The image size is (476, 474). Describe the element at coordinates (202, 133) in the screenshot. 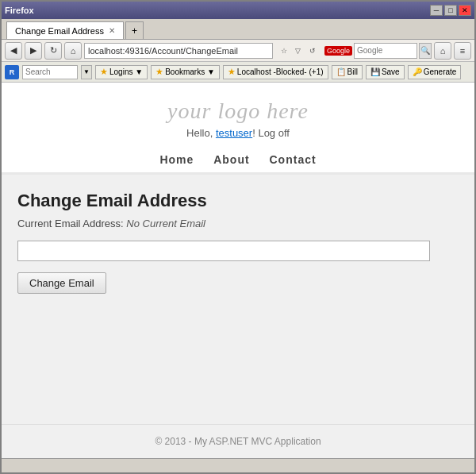

I see `hello-prefix: Hello,` at that location.